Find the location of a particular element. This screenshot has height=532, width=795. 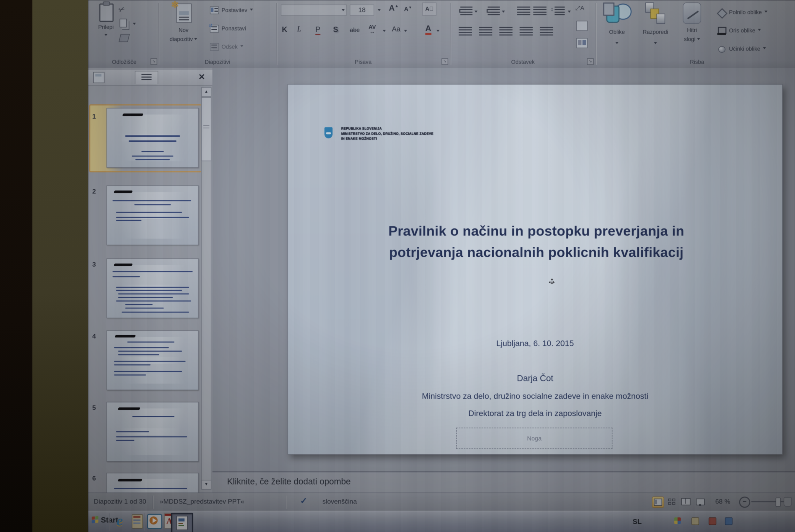

columns-button is located at coordinates (546, 31).